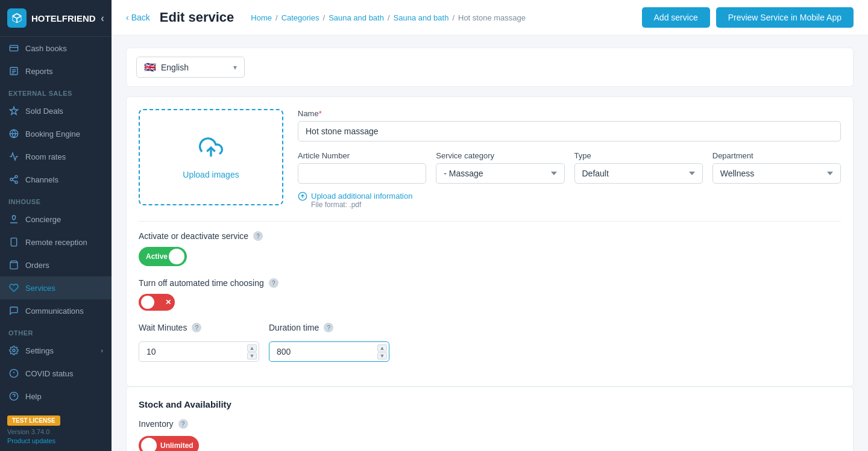 This screenshot has width=868, height=451. Describe the element at coordinates (55, 225) in the screenshot. I see `sidebar: HOTELFRIEND ‹ Cash books Reports EXTERNA…` at that location.